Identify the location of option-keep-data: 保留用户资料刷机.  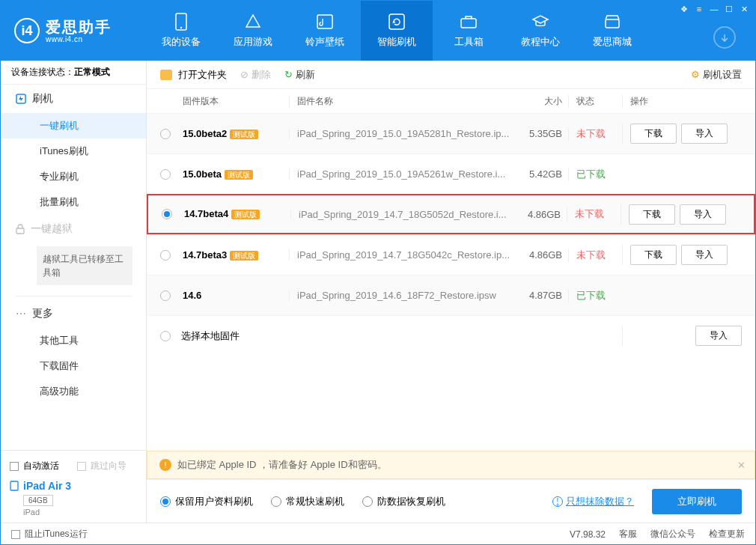
(207, 502).